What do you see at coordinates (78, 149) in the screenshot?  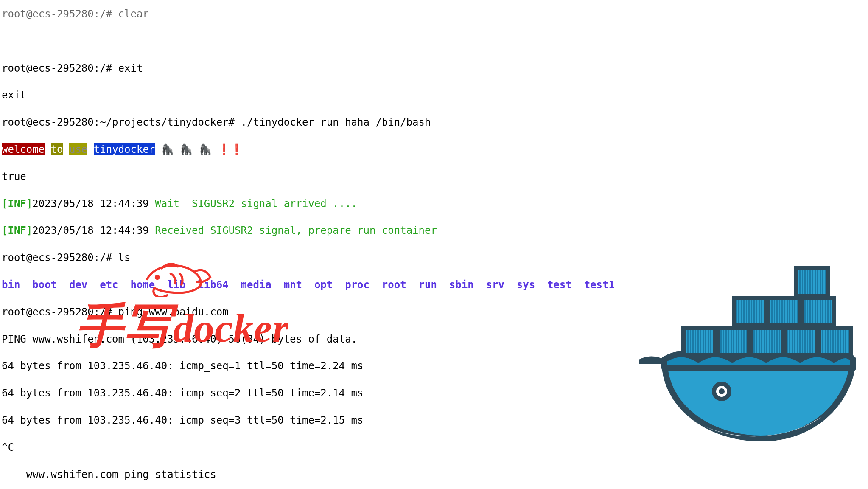 I see `banner-use: use` at bounding box center [78, 149].